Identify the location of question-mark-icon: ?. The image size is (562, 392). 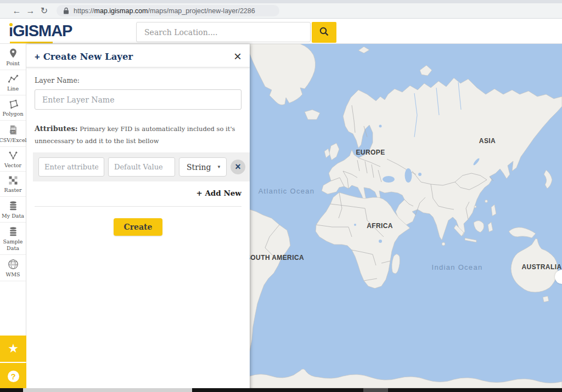
(13, 376).